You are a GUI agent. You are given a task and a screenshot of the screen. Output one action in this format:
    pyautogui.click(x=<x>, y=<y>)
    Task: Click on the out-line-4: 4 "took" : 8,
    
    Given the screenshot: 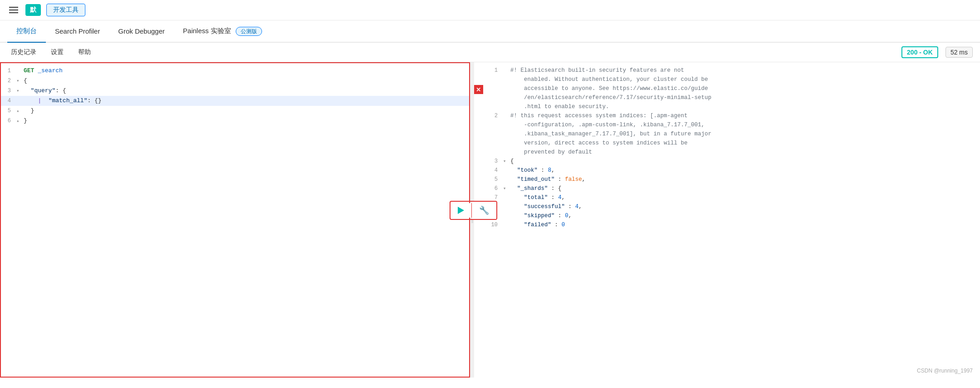 What is the action you would take?
    pyautogui.click(x=733, y=170)
    